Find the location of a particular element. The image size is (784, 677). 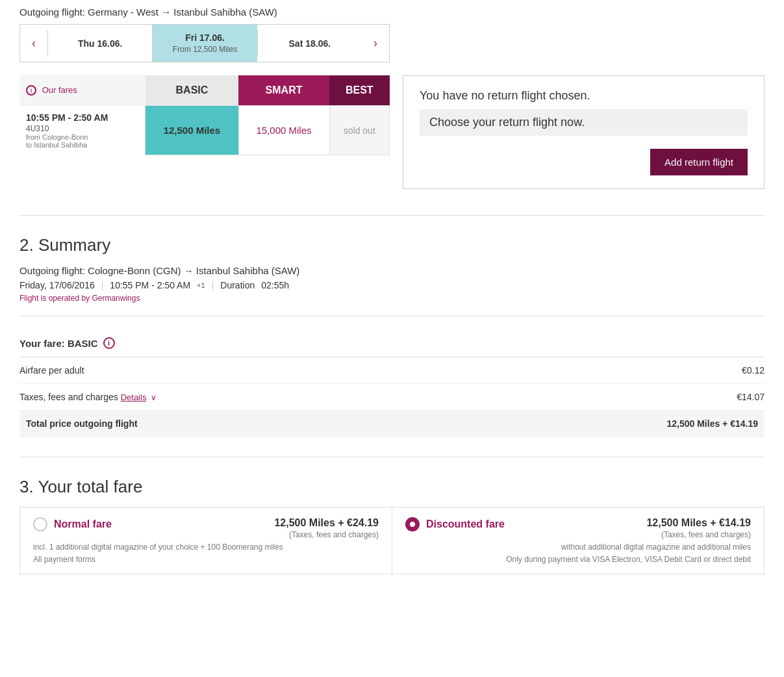

normal-fare-price: 12,500 Miles + €24.19 is located at coordinates (326, 523).